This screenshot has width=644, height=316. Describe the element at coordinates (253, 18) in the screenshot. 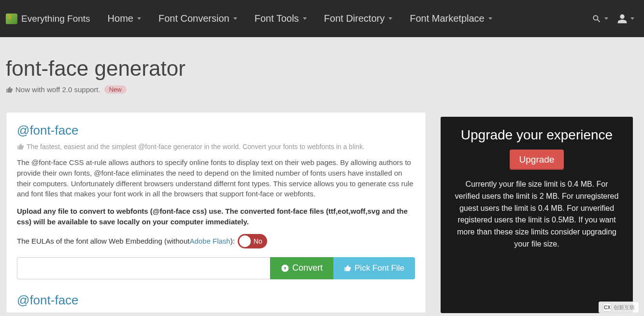

I see `nav-left: Everything Fonts Home Font Conversion Fo…` at that location.